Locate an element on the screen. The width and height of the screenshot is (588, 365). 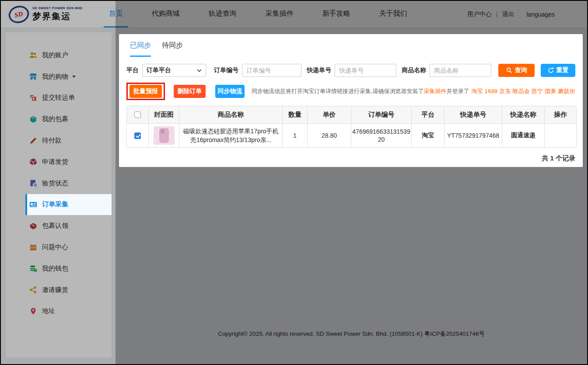
main-nav: 首页代购商城轨迹查询采集插件新手攻略关于我们 is located at coordinates (267, 14).